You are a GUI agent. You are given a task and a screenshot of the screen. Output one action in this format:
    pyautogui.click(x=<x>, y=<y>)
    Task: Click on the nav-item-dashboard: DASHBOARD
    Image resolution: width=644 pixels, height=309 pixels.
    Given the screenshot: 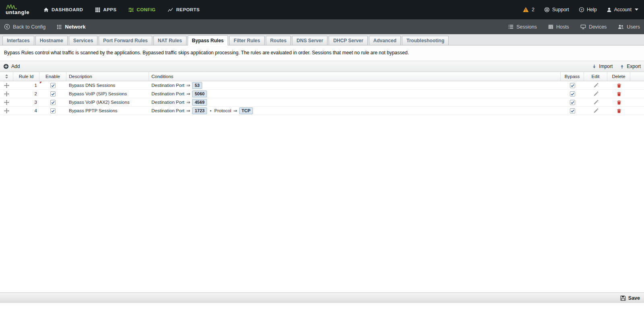 What is the action you would take?
    pyautogui.click(x=63, y=10)
    